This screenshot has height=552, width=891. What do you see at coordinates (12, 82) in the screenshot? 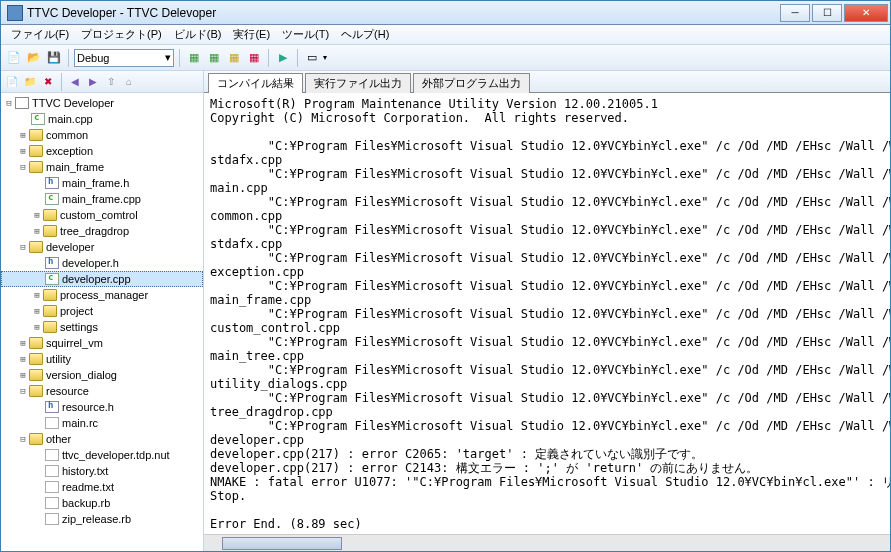
I see `tree-new-icon: 📄` at bounding box center [12, 82].